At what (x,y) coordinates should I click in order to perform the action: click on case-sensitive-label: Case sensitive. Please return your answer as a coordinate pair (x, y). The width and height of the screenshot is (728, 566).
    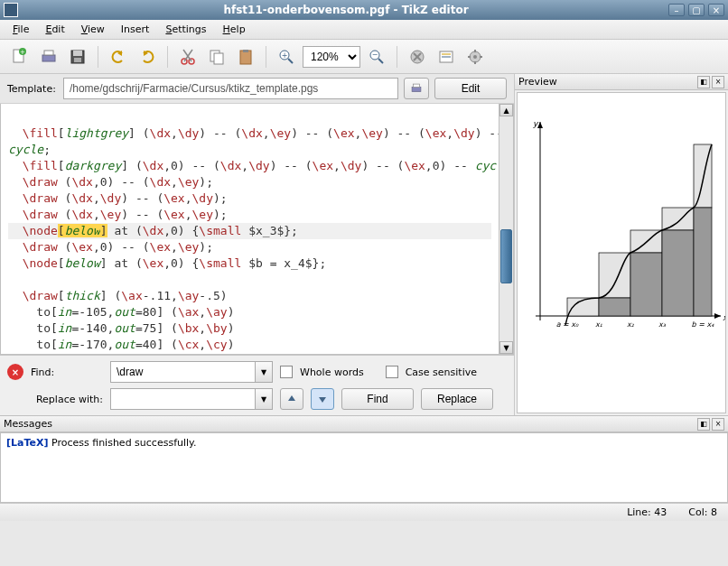
    Looking at the image, I should click on (441, 372).